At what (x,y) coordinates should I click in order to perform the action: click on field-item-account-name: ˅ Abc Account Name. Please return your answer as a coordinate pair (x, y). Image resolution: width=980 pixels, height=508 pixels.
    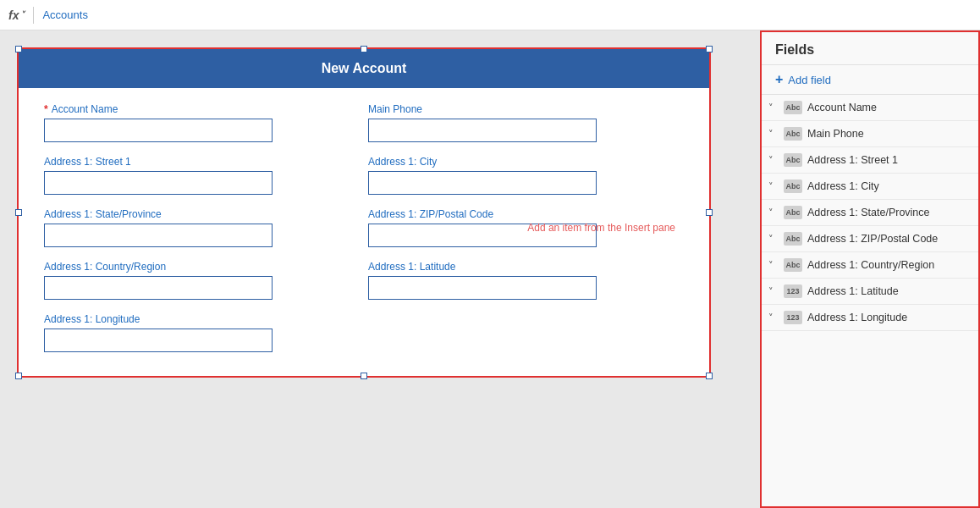
    Looking at the image, I should click on (870, 108).